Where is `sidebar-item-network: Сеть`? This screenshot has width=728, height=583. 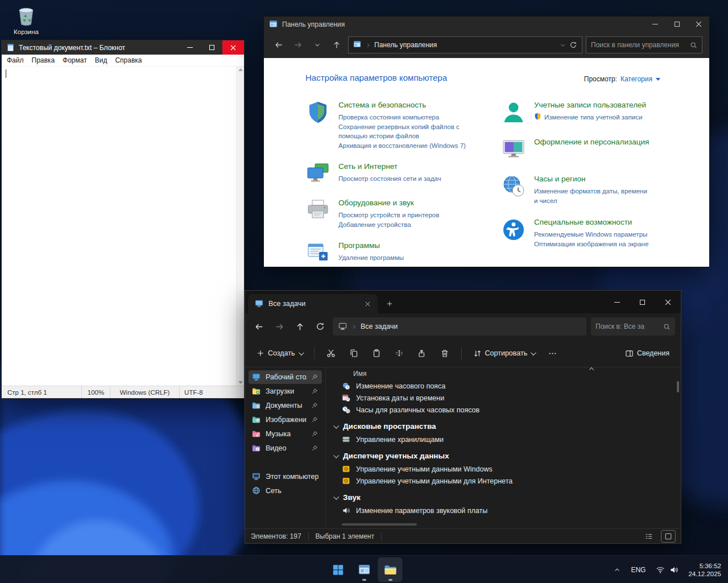 sidebar-item-network: Сеть is located at coordinates (286, 491).